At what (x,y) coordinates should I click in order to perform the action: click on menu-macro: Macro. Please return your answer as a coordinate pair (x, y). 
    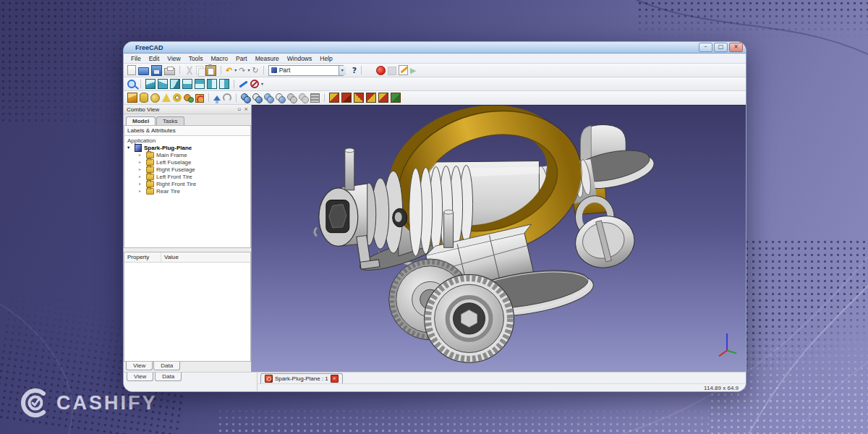
    Looking at the image, I should click on (219, 59).